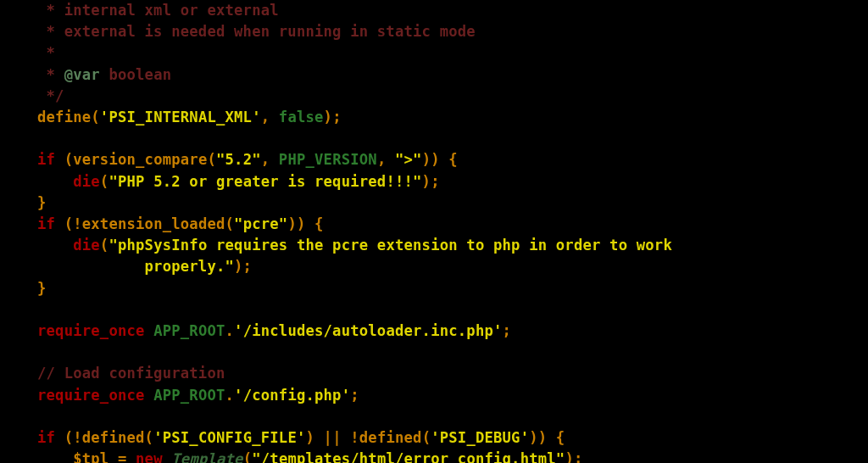  I want to click on string: '/includes/autoloader.inc.php', so click(368, 331).